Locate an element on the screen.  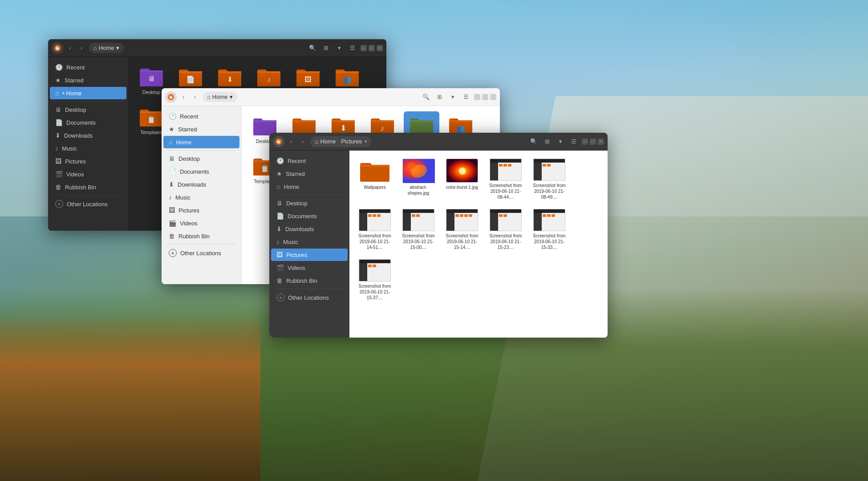
vid-nav-label-3: Videos is located at coordinates (296, 268).